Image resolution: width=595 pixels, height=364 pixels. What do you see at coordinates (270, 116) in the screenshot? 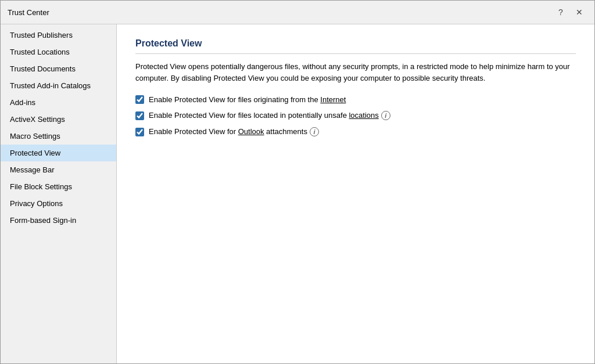
I see `checkbox-label-cb-unsafe-locations: Enable Protected View for files located …` at bounding box center [270, 116].